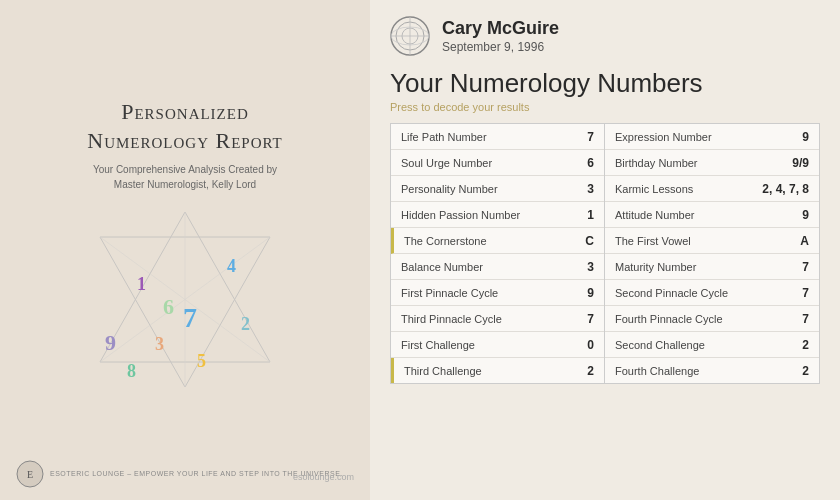  I want to click on grid-cell-right-6: Second Pinnacle Cycle7, so click(712, 293).